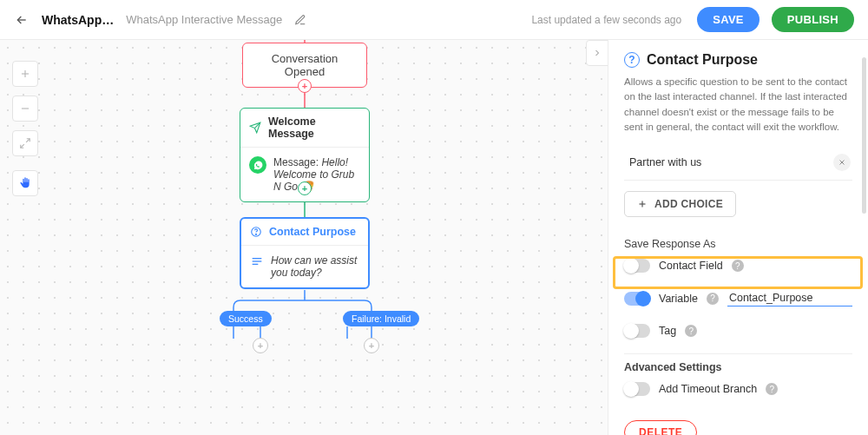 This screenshot has width=868, height=435. I want to click on row-label: Variable, so click(679, 299).